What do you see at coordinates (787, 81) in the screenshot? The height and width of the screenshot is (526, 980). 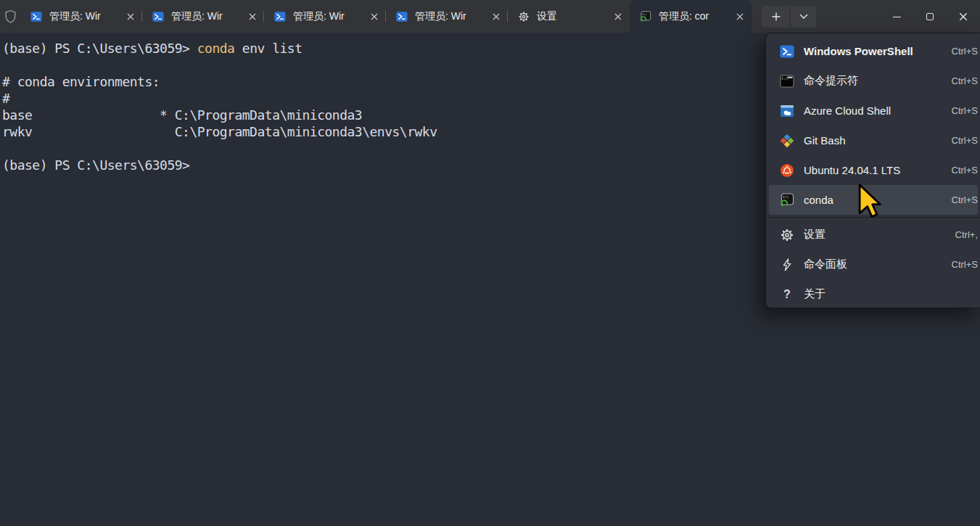 I see `cmd-icon` at bounding box center [787, 81].